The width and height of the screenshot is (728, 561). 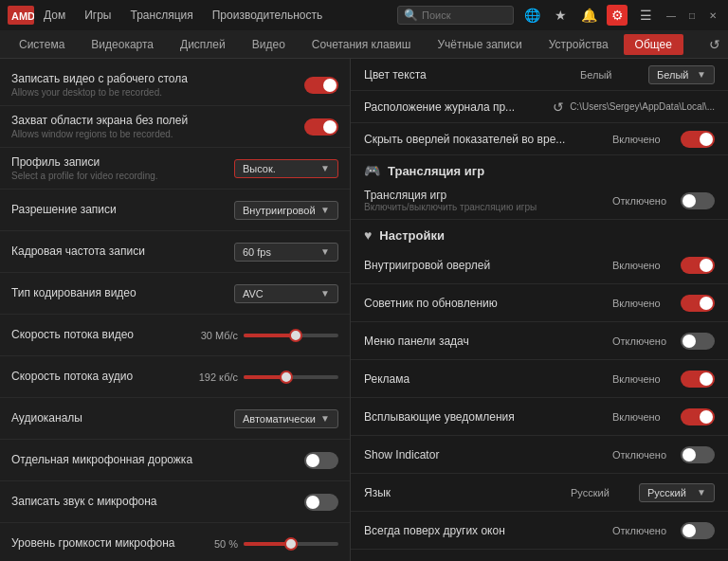 I want to click on toggle-taskbar-menu, so click(x=698, y=341).